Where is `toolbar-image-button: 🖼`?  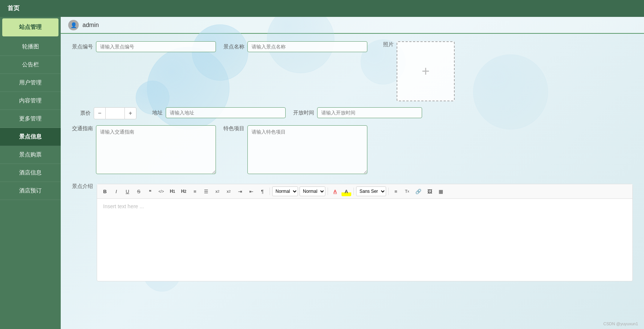 toolbar-image-button: 🖼 is located at coordinates (430, 191).